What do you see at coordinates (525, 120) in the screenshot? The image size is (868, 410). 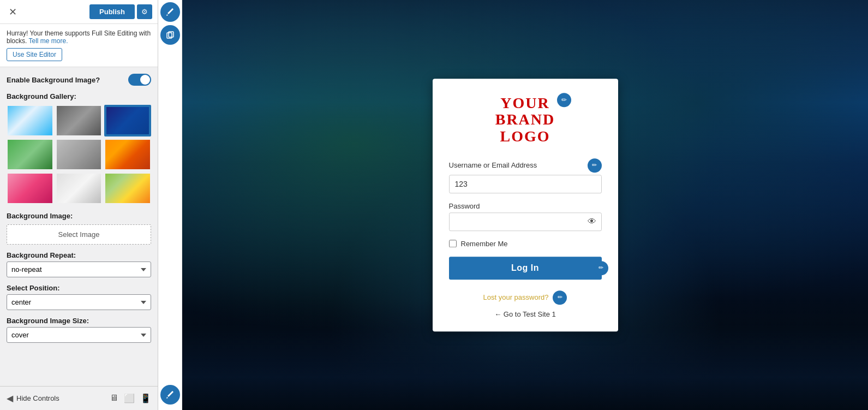 I see `brand-logo-text: YOUR BRAND LOGO` at bounding box center [525, 120].